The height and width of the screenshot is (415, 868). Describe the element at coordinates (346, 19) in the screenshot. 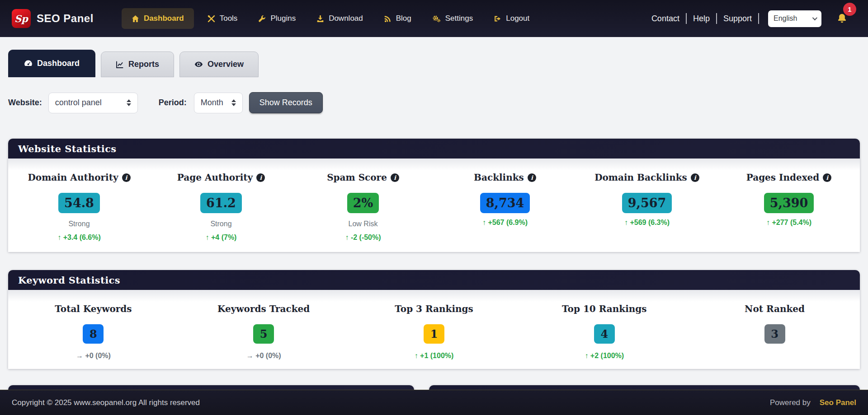

I see `nav-item-label: Download` at that location.